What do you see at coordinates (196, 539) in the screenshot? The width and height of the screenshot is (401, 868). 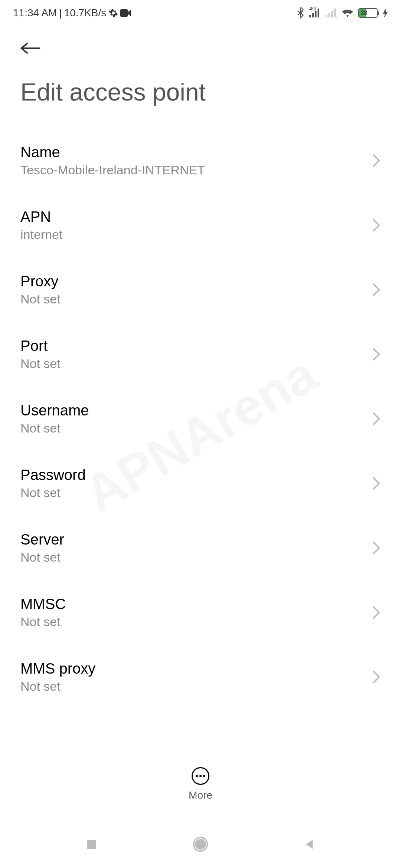 I see `setting-label: Server` at bounding box center [196, 539].